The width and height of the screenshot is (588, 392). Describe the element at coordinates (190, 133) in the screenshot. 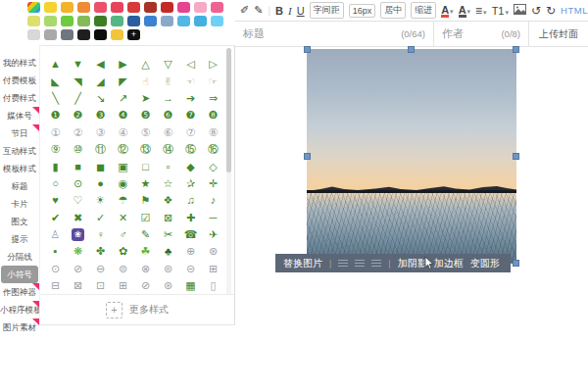

I see `style-symbol-icon: ⑦` at that location.